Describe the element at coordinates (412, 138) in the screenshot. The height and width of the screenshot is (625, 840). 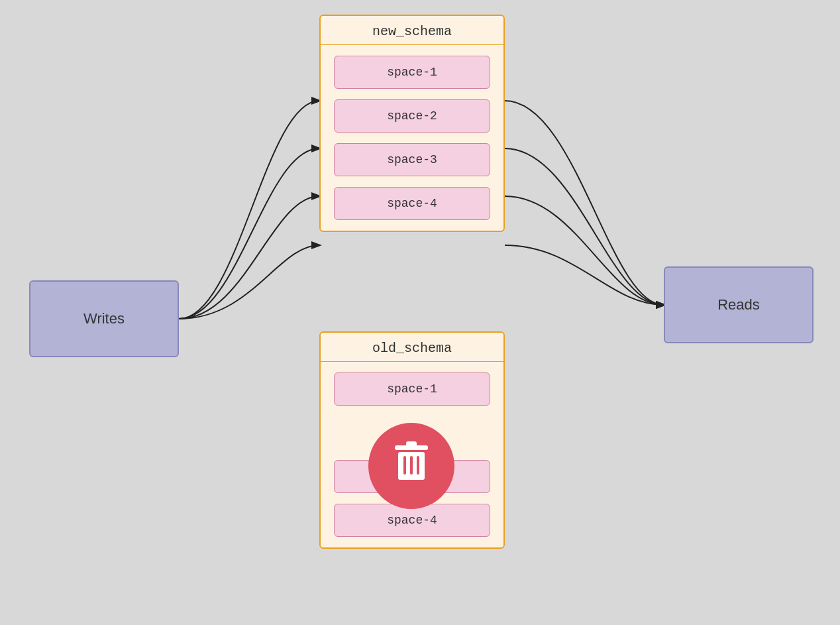
I see `new-schema-spaces: space-1 space-2 space-3 space-4` at that location.